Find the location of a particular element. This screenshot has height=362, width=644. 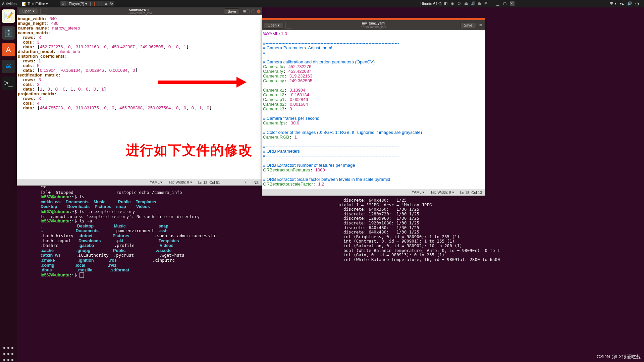

vm-print-icon: 🖶 is located at coordinates (480, 4).